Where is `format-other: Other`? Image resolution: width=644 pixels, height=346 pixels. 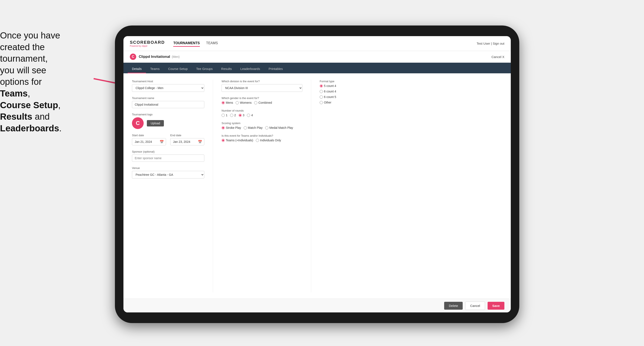 format-other: Other is located at coordinates (411, 102).